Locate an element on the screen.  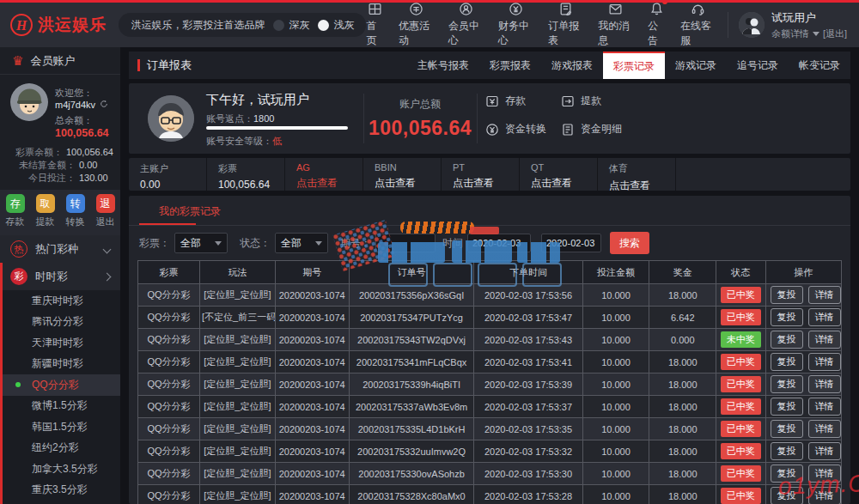
balance-cell: BBIN 点击查看 is located at coordinates (402, 174).